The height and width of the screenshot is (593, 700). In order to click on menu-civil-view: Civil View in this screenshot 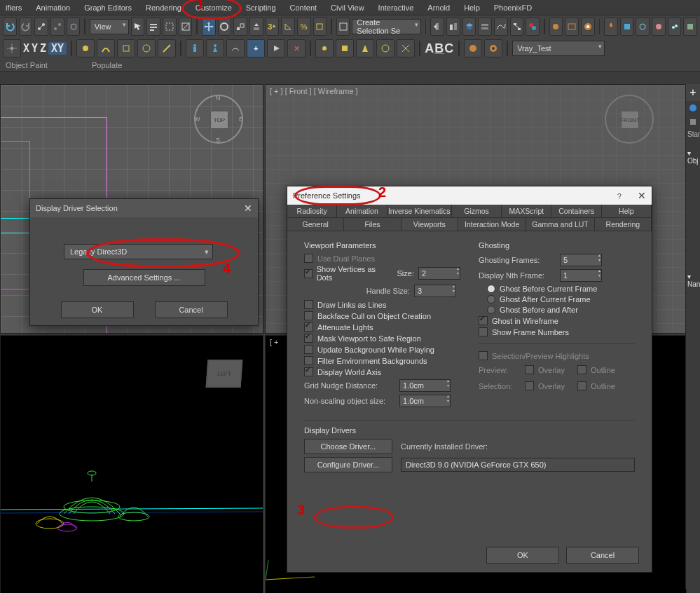, I will do `click(348, 8)`.